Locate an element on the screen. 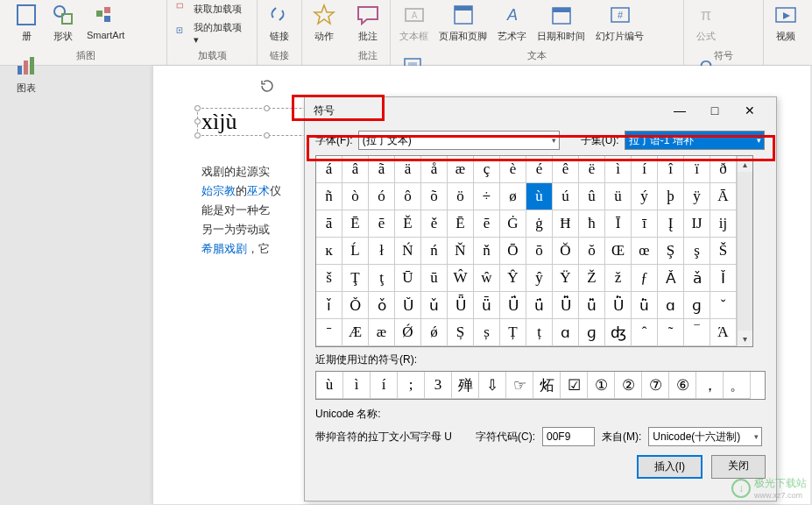 This screenshot has height=505, width=812. char-cell: ʤ is located at coordinates (618, 333).